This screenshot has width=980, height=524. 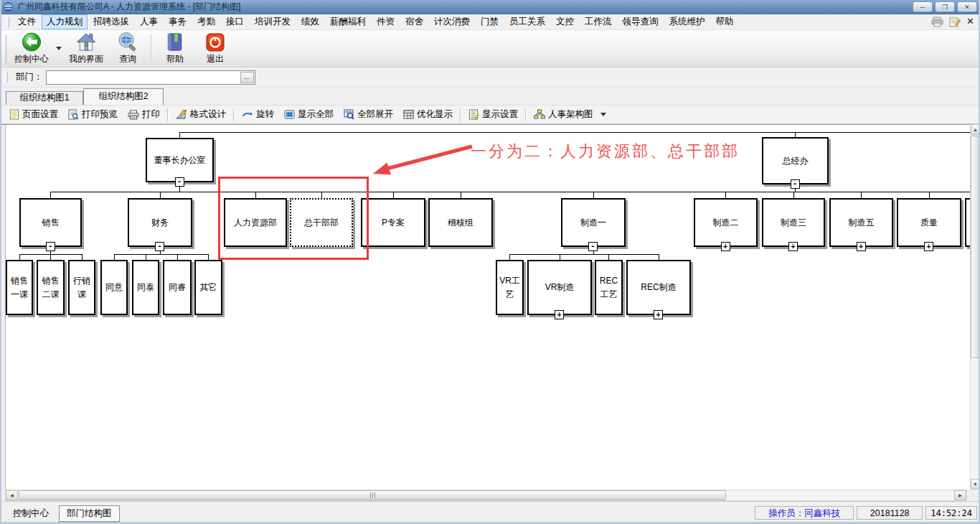 What do you see at coordinates (247, 78) in the screenshot?
I see `department-browse-button: ...` at bounding box center [247, 78].